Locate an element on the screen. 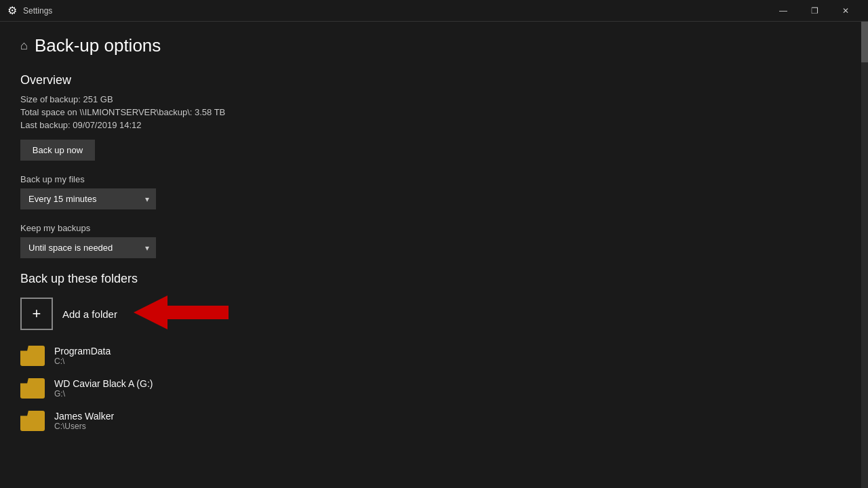 The width and height of the screenshot is (868, 488). folder-path: C:\ is located at coordinates (83, 361).